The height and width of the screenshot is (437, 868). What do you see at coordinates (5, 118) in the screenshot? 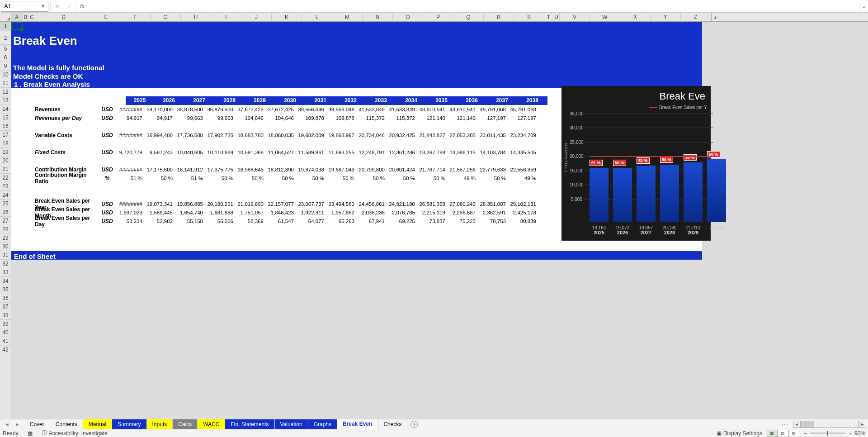
I see `row-header-15: 15` at bounding box center [5, 118].